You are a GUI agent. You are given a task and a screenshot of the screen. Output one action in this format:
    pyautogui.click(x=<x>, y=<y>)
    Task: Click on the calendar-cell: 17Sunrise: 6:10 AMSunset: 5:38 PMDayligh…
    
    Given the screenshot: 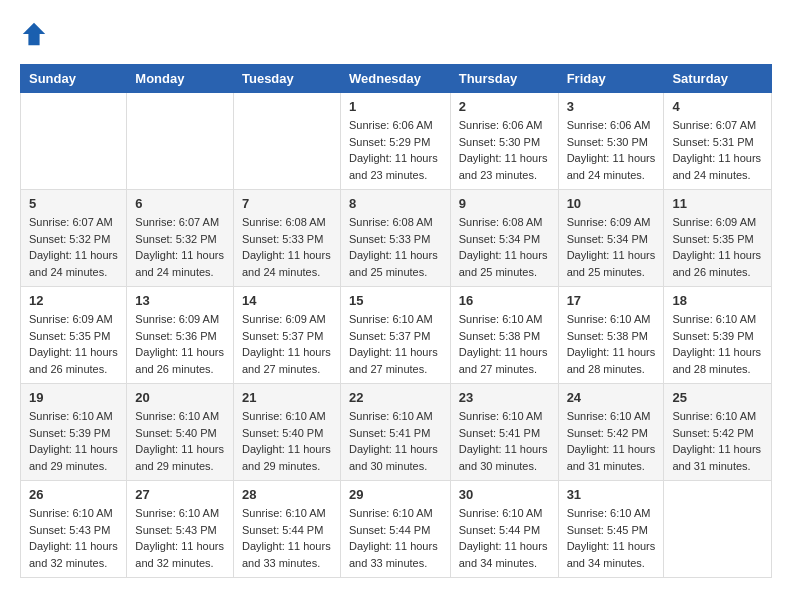 What is the action you would take?
    pyautogui.click(x=611, y=336)
    